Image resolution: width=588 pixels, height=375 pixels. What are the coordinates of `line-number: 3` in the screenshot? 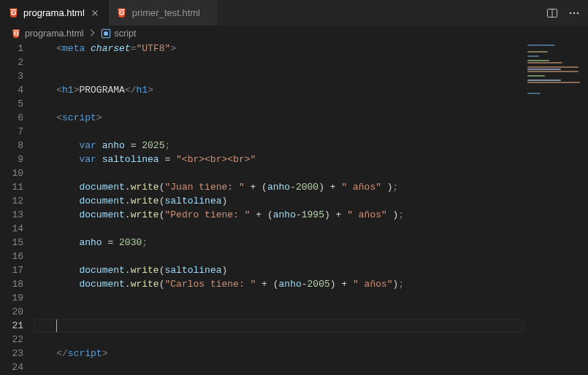 It's located at (12, 76).